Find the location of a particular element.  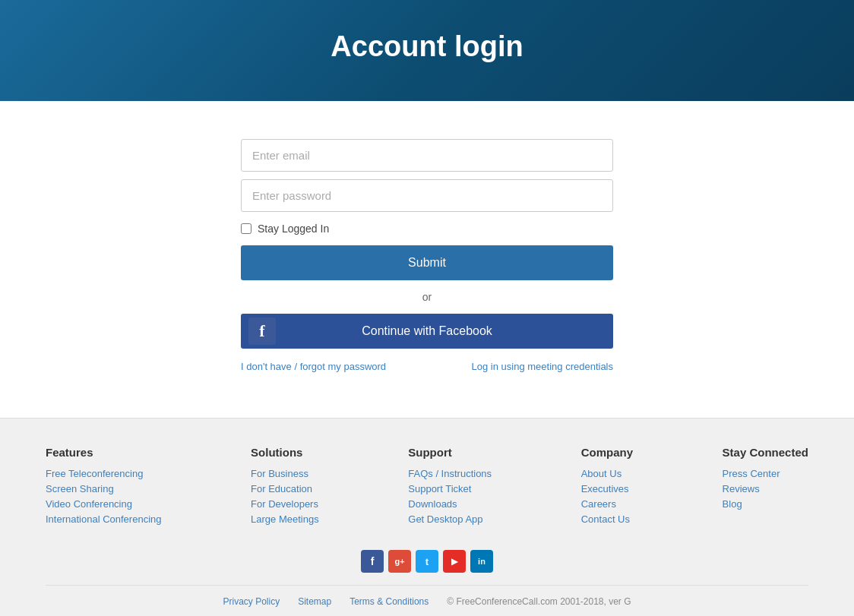

footer-link-downloads: Downloads is located at coordinates (450, 504).